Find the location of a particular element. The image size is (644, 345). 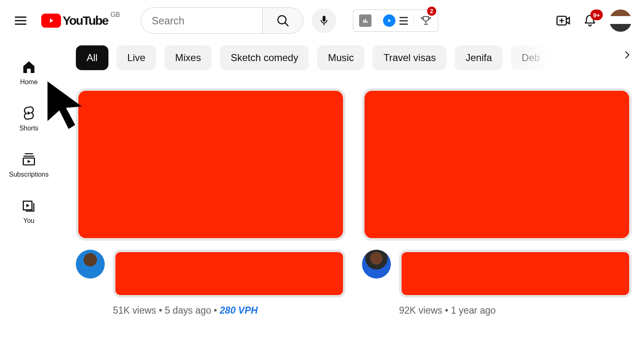

sidebar-item-label: You is located at coordinates (29, 221).